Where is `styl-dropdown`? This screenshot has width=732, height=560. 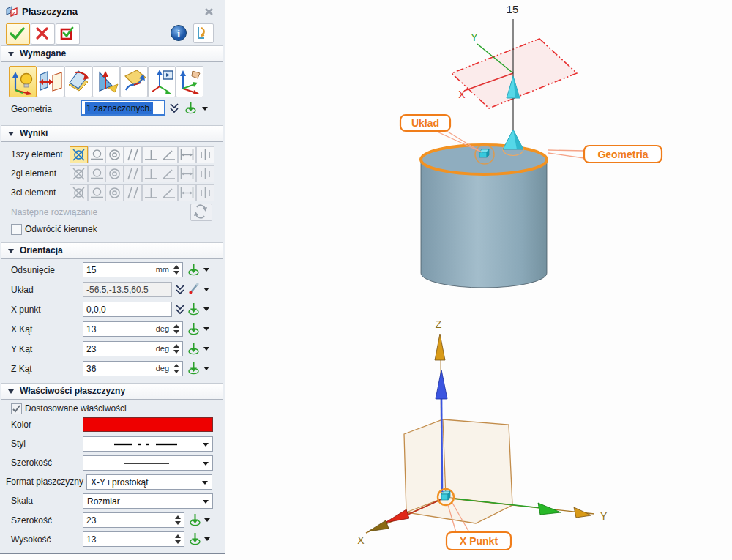
styl-dropdown is located at coordinates (148, 444).